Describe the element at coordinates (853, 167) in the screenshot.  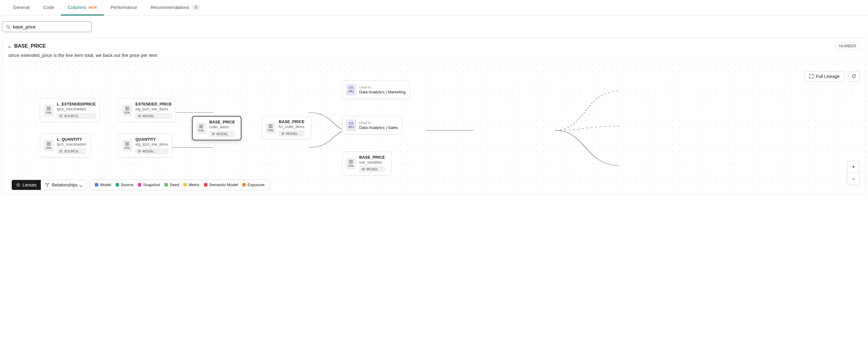
I see `zoom-in-button: +` at that location.